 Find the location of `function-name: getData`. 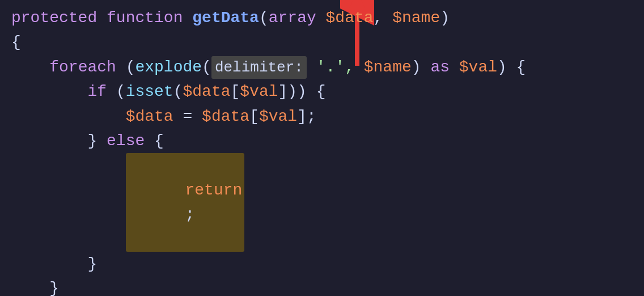

function-name: getData is located at coordinates (226, 18).